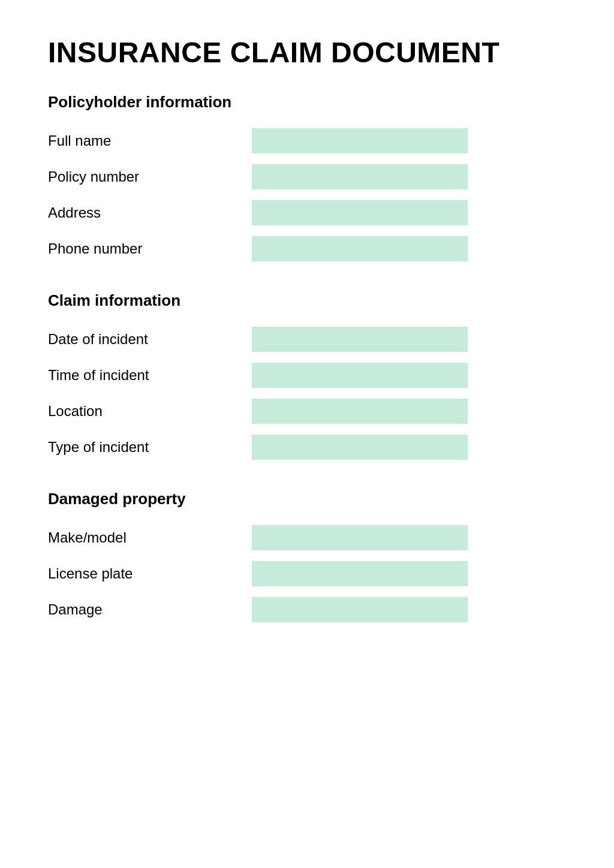  Describe the element at coordinates (150, 411) in the screenshot. I see `label-location: Location` at that location.